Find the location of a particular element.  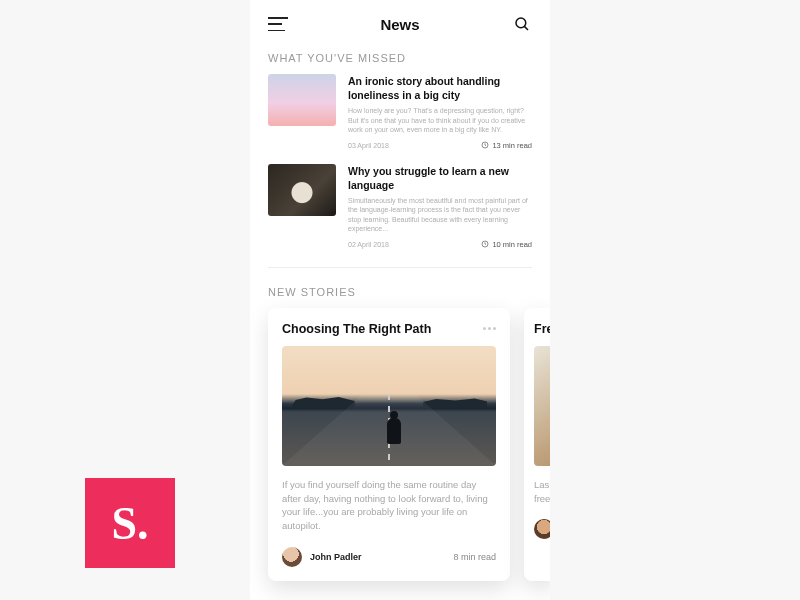

read-time: 13 min read is located at coordinates (506, 146).